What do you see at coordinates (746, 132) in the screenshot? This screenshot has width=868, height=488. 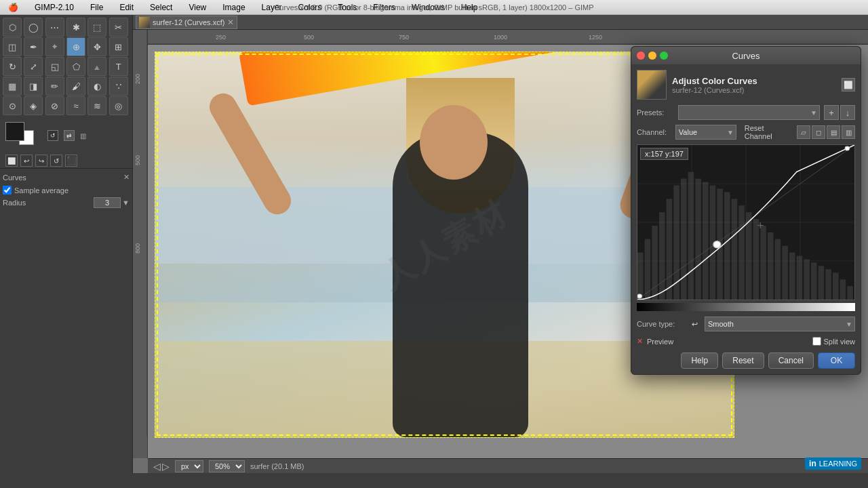 I see `channel-row: Channel: Value Red Green Blue Alpha ▼ Re…` at bounding box center [746, 132].